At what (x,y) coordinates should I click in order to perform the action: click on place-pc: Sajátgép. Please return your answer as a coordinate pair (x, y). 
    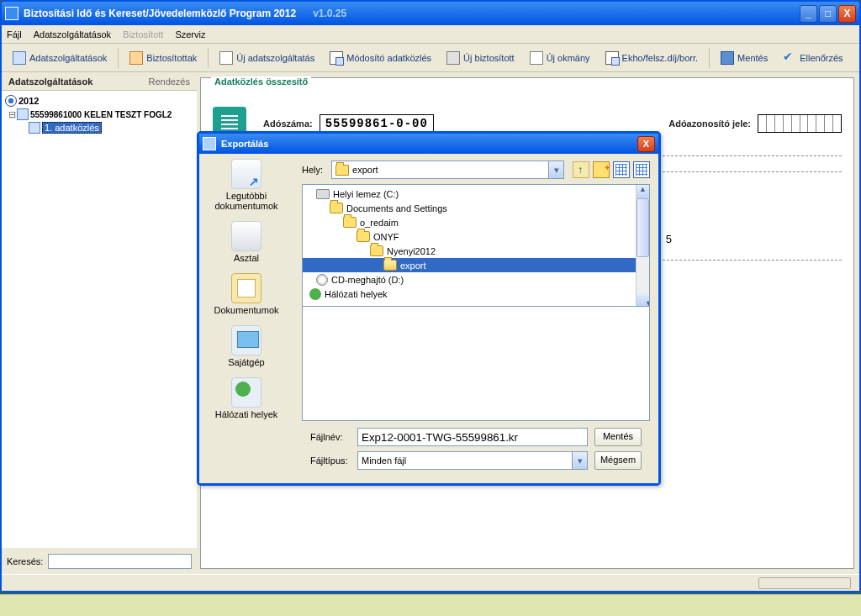
    Looking at the image, I should click on (246, 346).